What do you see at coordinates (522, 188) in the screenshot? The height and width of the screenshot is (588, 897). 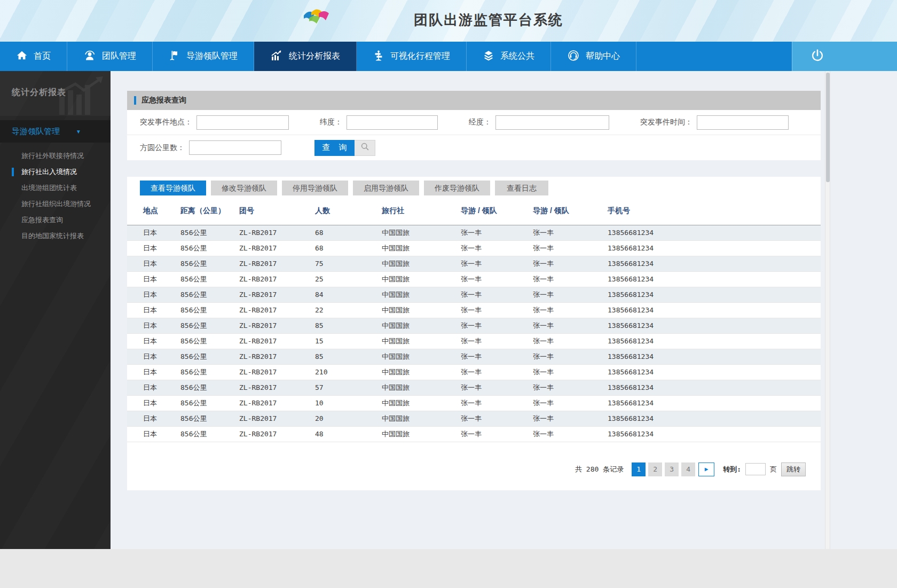 I see `tab-view-logs: 查看日志` at bounding box center [522, 188].